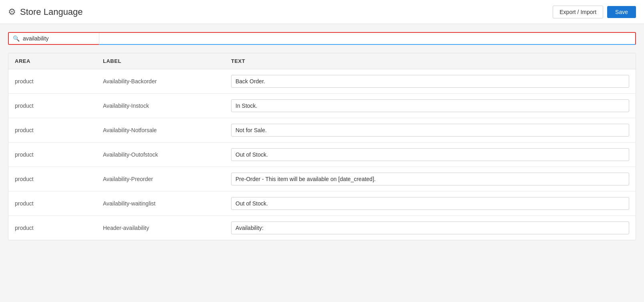  What do you see at coordinates (430, 61) in the screenshot?
I see `column-text: TEXT` at bounding box center [430, 61].